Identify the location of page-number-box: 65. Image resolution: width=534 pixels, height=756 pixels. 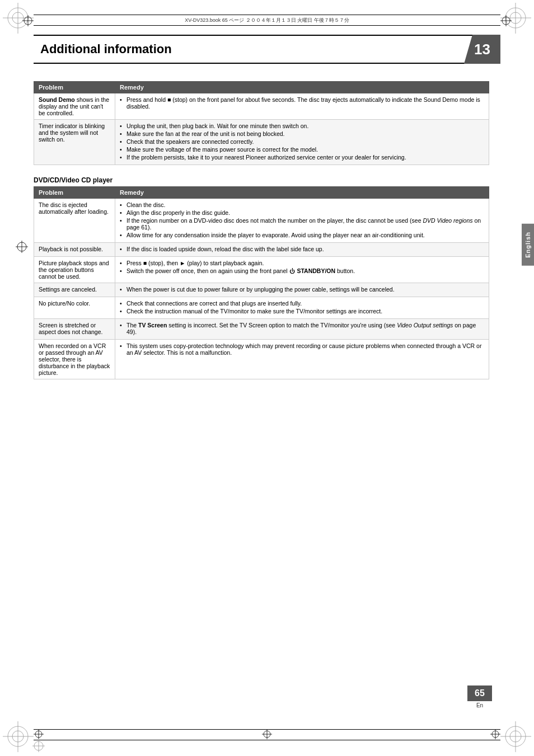
(480, 693).